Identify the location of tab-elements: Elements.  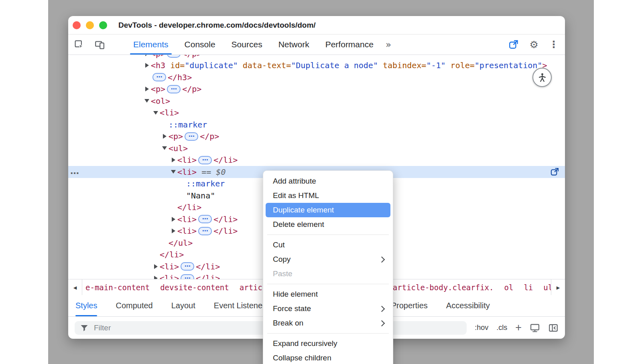
(151, 44).